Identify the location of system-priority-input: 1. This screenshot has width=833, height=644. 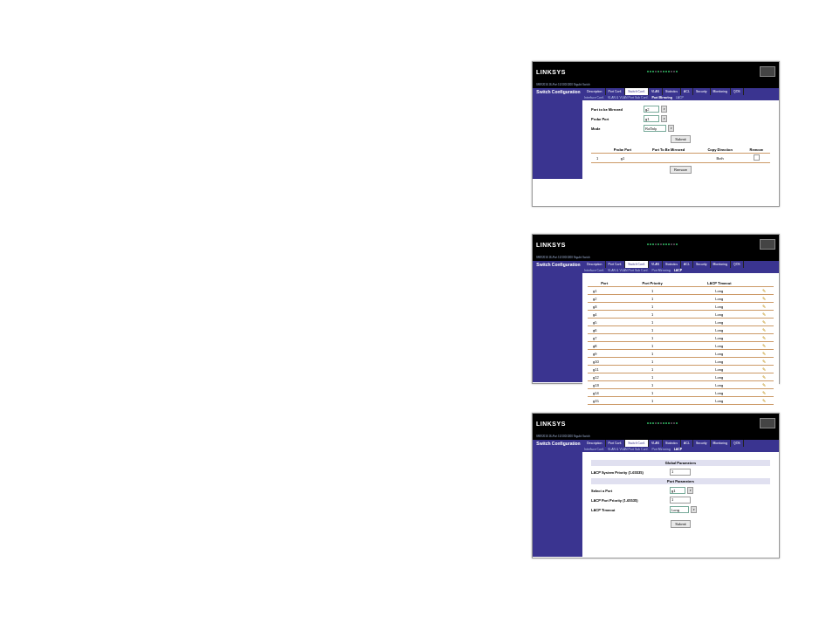
(680, 472).